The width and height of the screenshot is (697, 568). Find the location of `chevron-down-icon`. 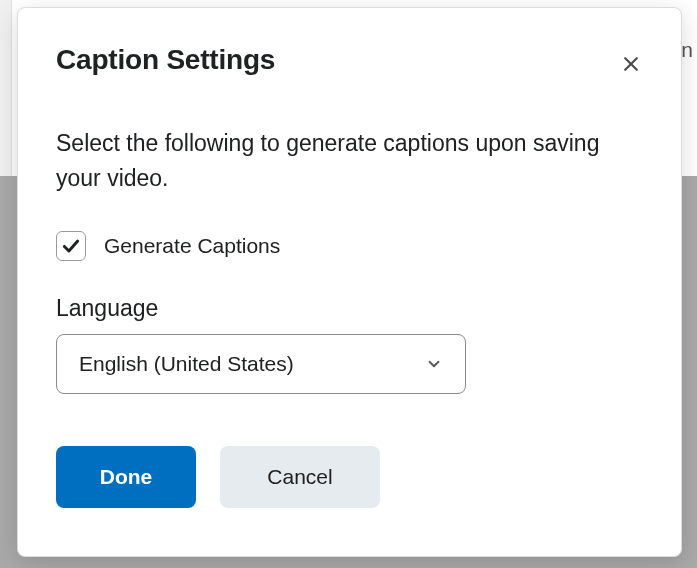

chevron-down-icon is located at coordinates (434, 364).